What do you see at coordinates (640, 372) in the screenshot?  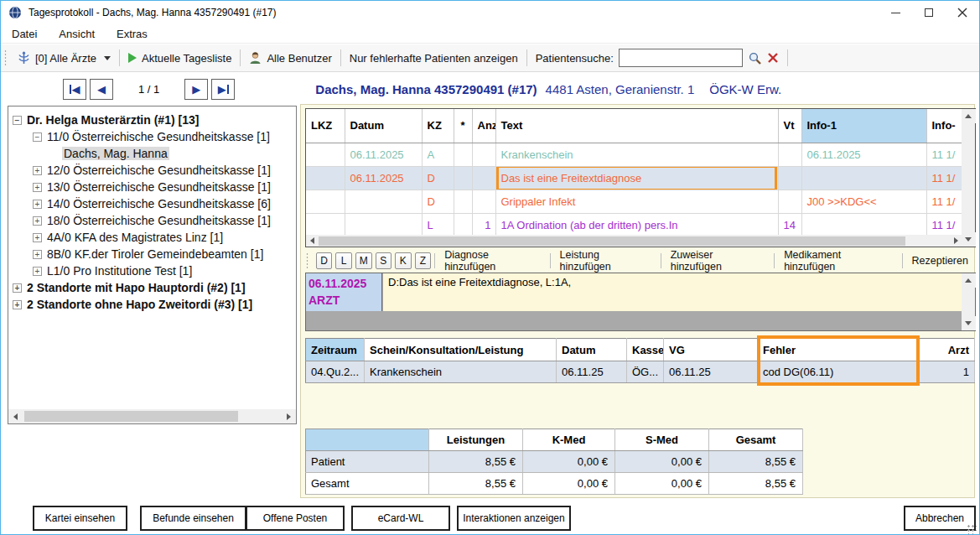 I see `error-row: 04.Qu.2... Krankenschein 06.11.25 ÖG... …` at bounding box center [640, 372].